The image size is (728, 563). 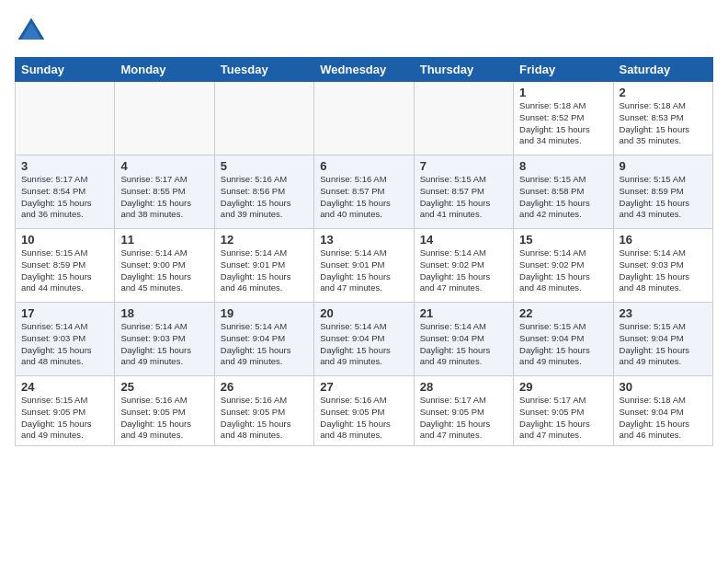 I want to click on calendar-cell: 20Sunrise: 5:14 AMSunset: 9:04 PMDayligh…, so click(x=364, y=339).